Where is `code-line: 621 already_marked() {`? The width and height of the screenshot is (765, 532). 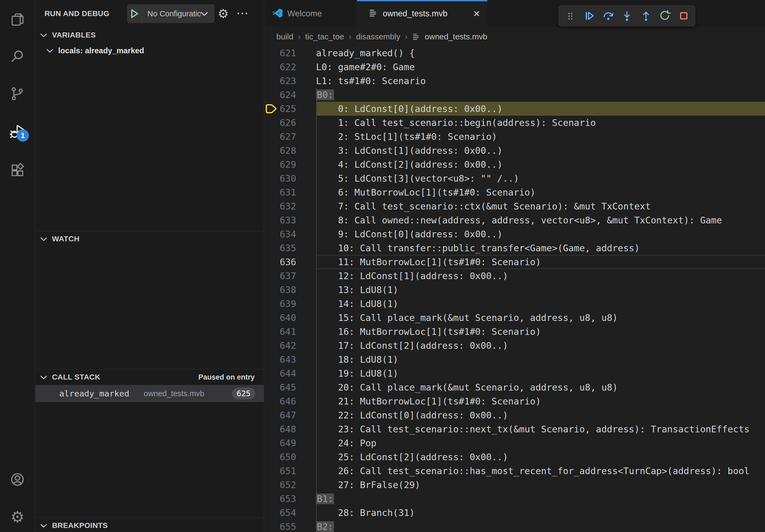
code-line: 621 already_marked() { is located at coordinates (514, 53).